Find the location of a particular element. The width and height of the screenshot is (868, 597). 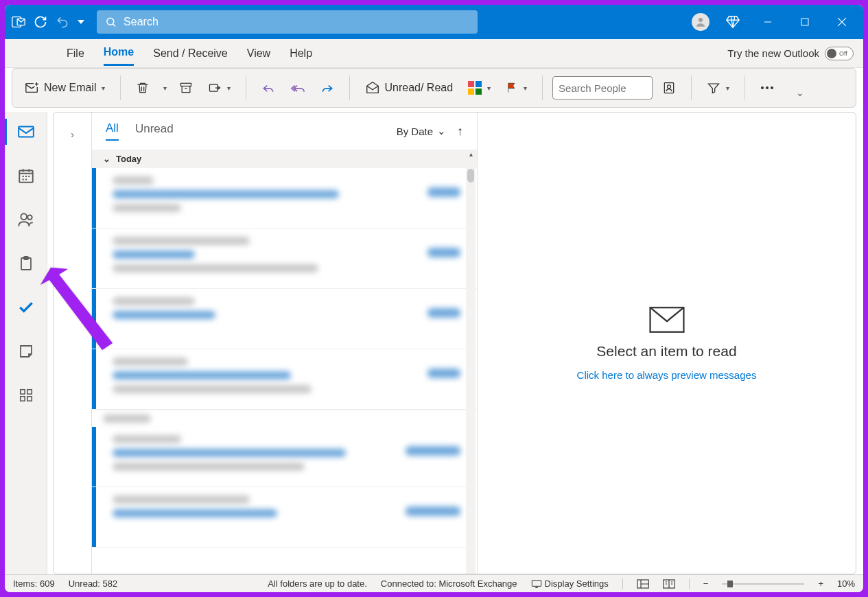

search-people-input is located at coordinates (602, 88).